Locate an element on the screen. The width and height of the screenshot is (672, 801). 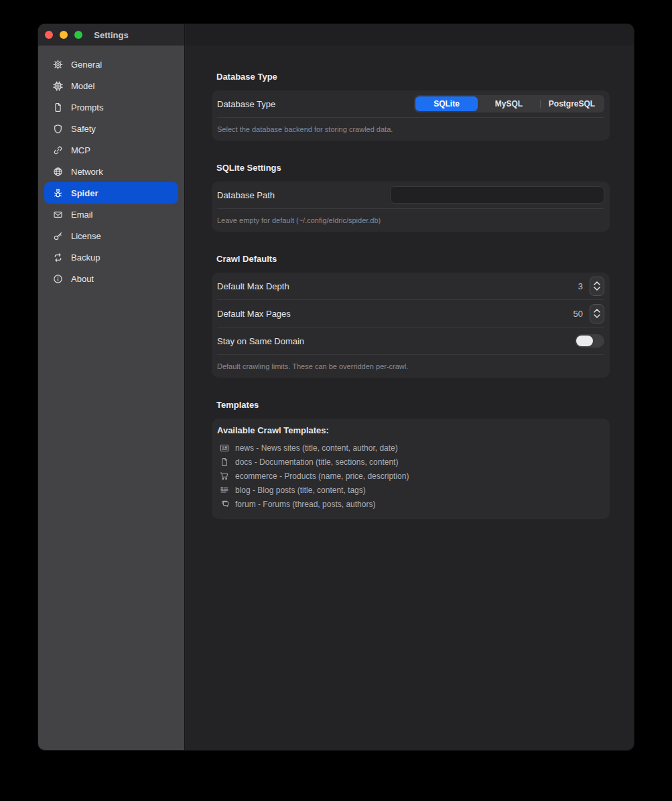
sidebar-item-safety: Safety is located at coordinates (111, 129).